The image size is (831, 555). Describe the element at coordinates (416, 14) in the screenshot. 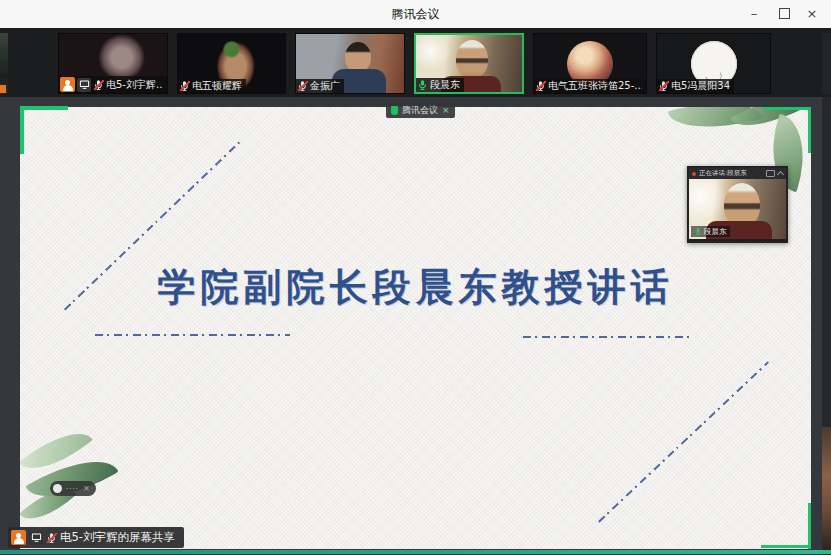

I see `window-title: 腾讯会议` at that location.